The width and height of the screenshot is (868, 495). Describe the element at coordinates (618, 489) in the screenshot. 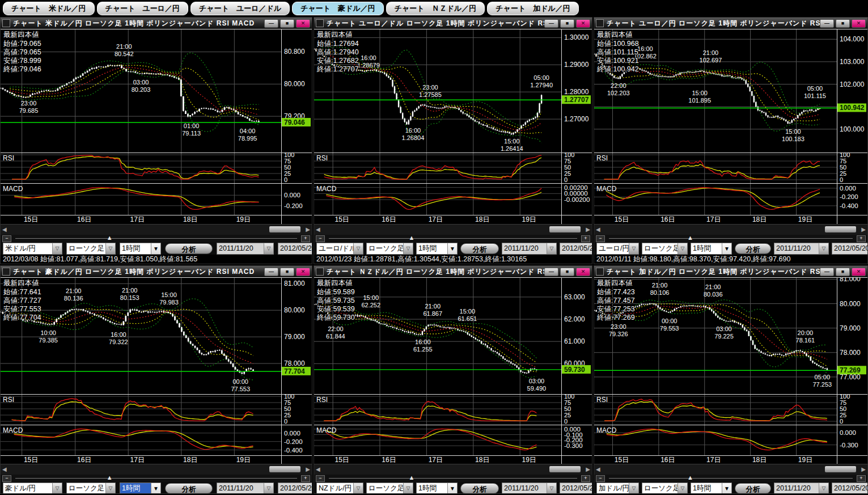

I see `pair-select: 加ドル/円▽` at that location.